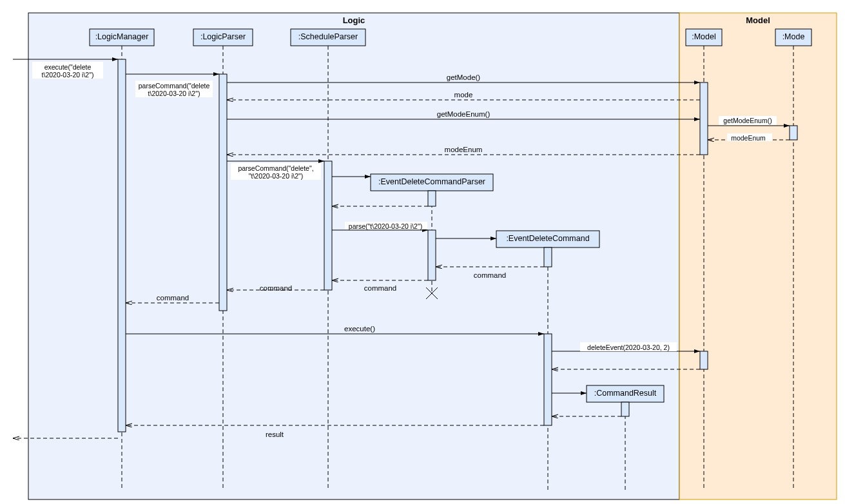 Image resolution: width=845 pixels, height=504 pixels. Describe the element at coordinates (625, 409) in the screenshot. I see `activation-commandresult` at that location.